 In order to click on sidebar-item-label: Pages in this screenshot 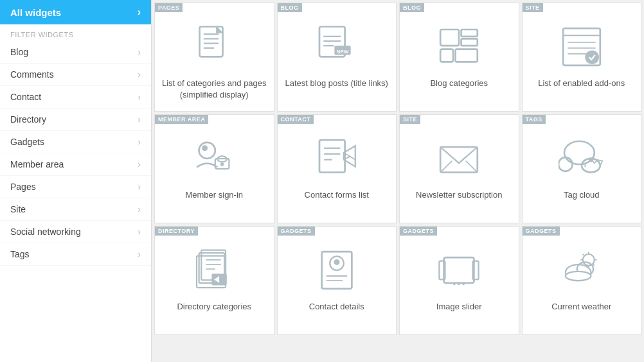, I will do `click(23, 187)`.